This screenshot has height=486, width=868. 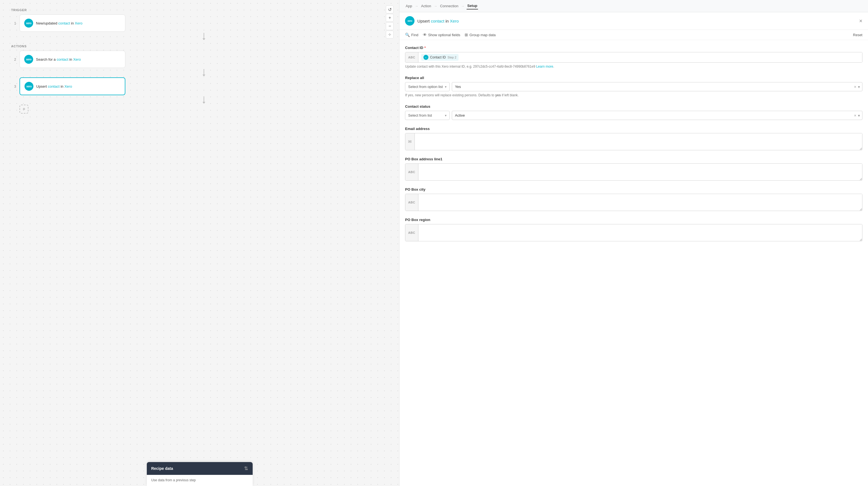 I want to click on po-box-region-prefix: ABC, so click(x=412, y=233).